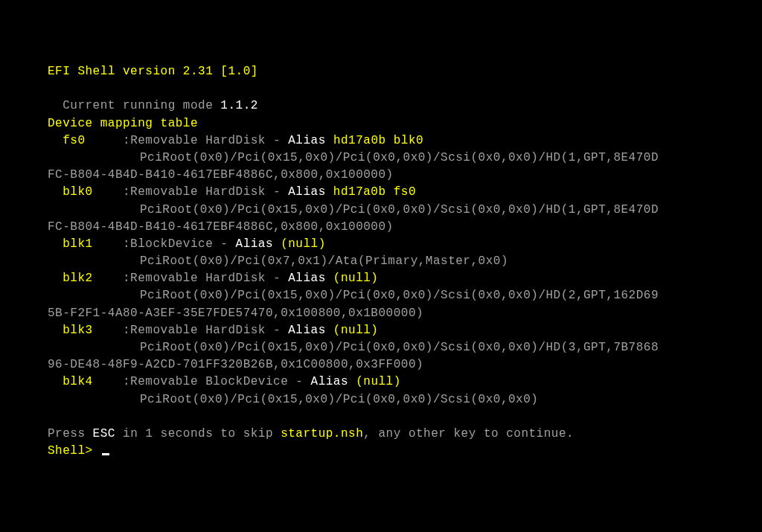  What do you see at coordinates (405, 365) in the screenshot?
I see `device-path-cont: 96-DE48-48F9-A2CD-701FF320B26B,0x1C00800…` at bounding box center [405, 365].